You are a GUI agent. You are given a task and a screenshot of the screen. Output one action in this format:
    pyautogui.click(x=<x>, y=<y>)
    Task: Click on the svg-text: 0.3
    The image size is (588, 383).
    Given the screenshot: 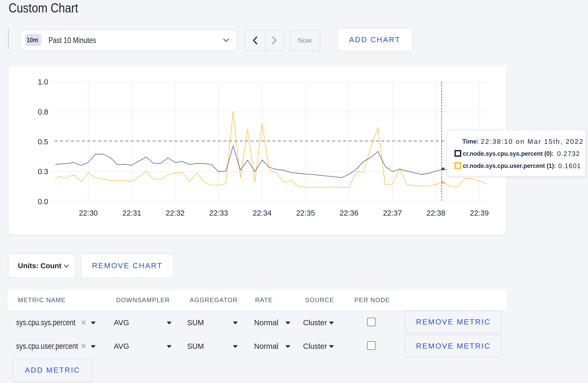 What is the action you would take?
    pyautogui.click(x=43, y=172)
    